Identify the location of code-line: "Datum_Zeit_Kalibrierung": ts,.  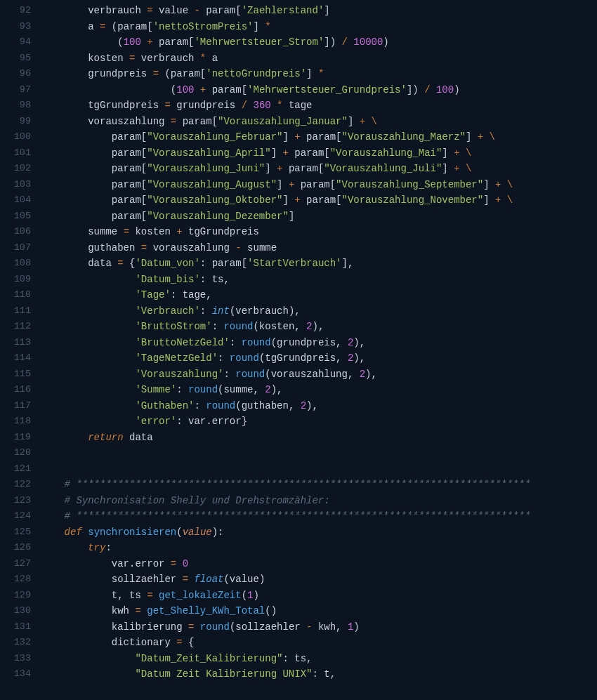
(285, 659).